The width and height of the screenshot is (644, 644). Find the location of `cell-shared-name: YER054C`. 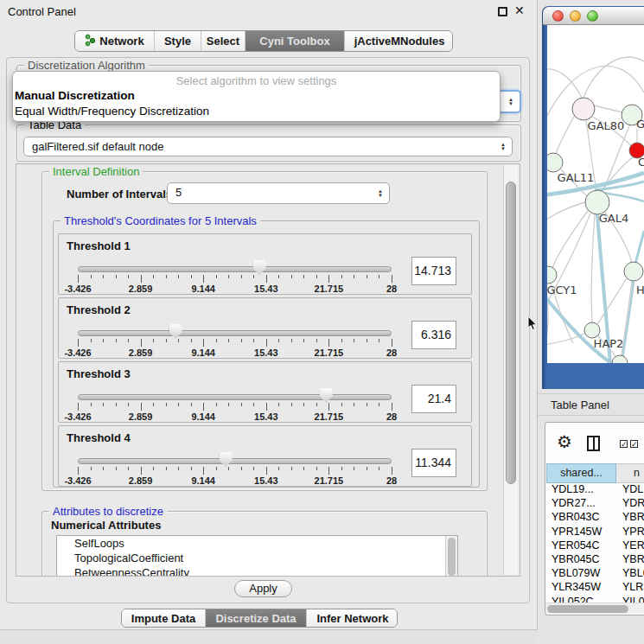

cell-shared-name: YER054C is located at coordinates (576, 545).